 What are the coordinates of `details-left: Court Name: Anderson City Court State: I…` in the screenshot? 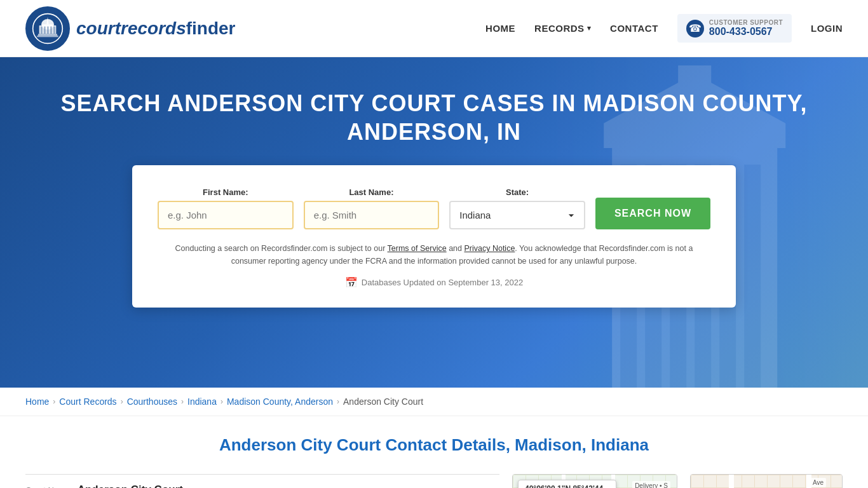 It's located at (262, 481).